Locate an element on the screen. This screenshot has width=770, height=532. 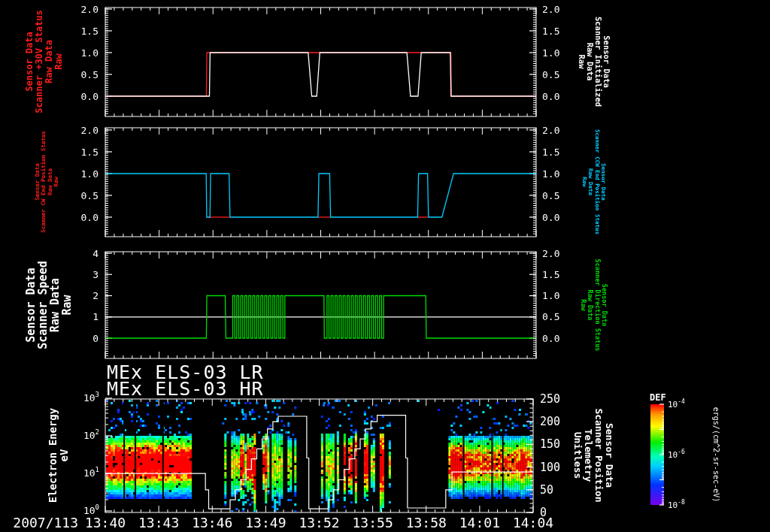
colorbar-tick-label: 10-4 is located at coordinates (677, 404).